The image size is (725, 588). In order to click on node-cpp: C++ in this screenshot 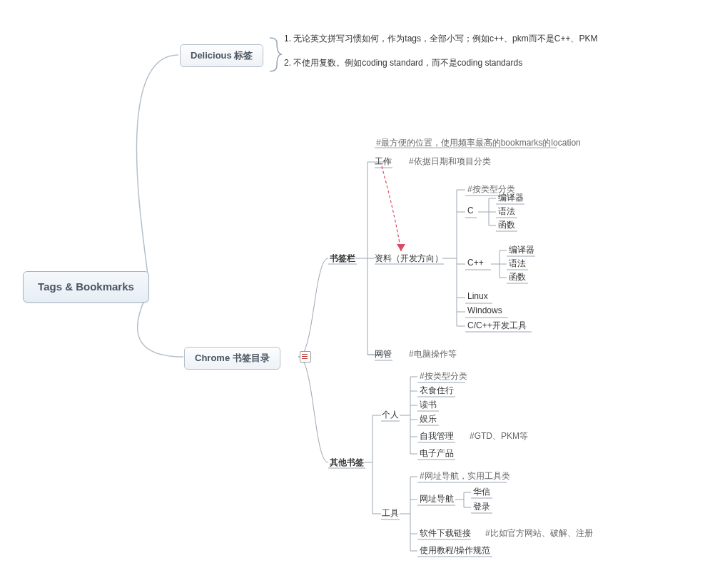, I will do `click(475, 263)`.